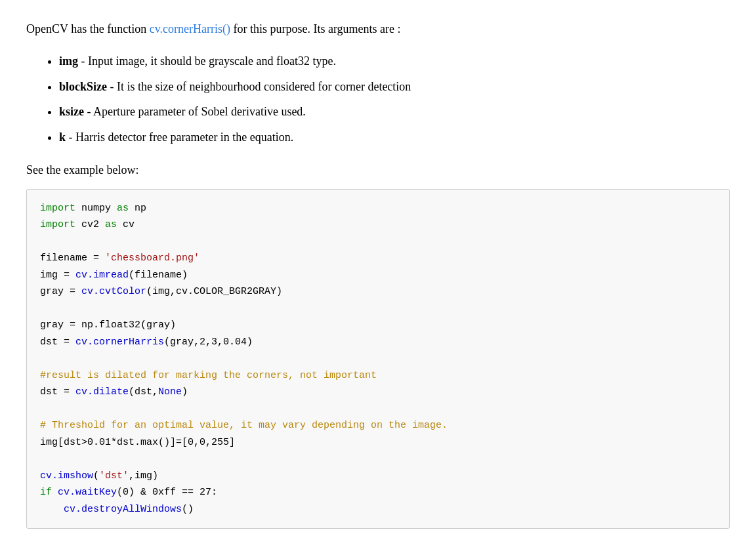  What do you see at coordinates (68, 61) in the screenshot?
I see `arg-img-bold: img` at bounding box center [68, 61].